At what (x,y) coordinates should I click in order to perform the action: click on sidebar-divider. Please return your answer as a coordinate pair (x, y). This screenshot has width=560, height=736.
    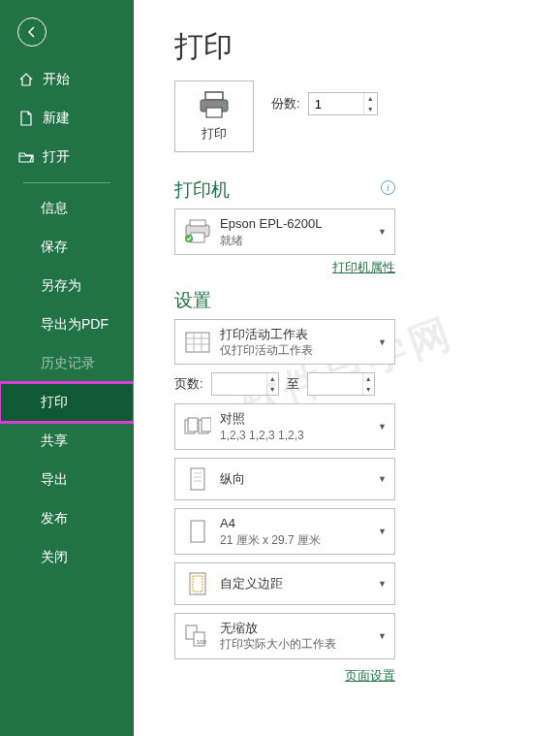
    Looking at the image, I should click on (67, 182).